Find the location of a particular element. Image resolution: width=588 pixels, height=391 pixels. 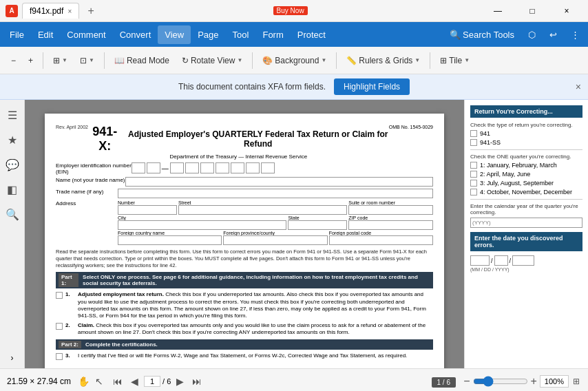

name-input is located at coordinates (280, 182).